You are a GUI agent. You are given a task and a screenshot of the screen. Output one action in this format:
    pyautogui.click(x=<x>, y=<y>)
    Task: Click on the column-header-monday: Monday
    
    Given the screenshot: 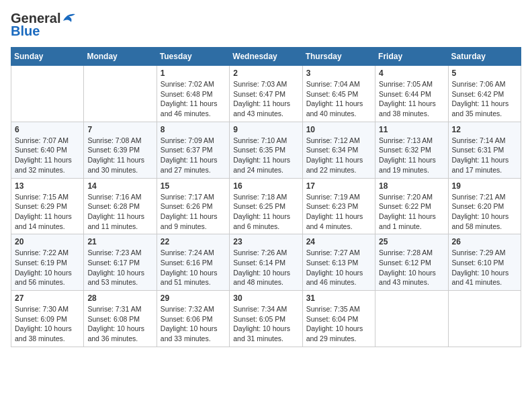 What is the action you would take?
    pyautogui.click(x=120, y=56)
    